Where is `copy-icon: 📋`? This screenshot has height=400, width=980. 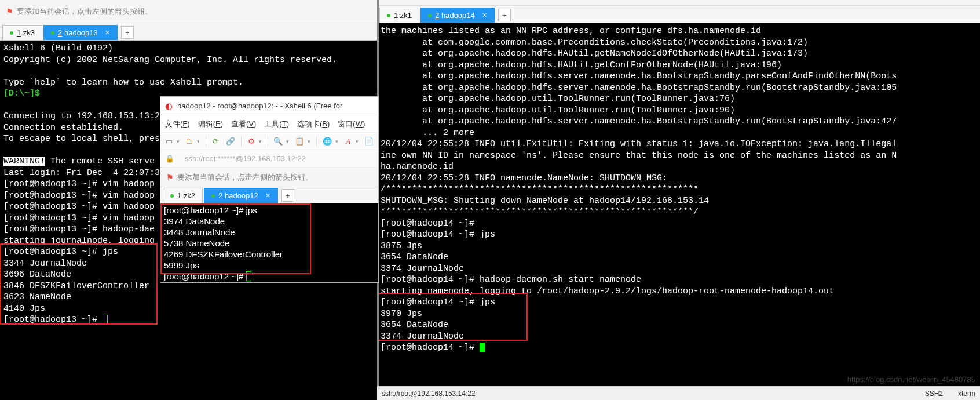
copy-icon: 📋 is located at coordinates (299, 141).